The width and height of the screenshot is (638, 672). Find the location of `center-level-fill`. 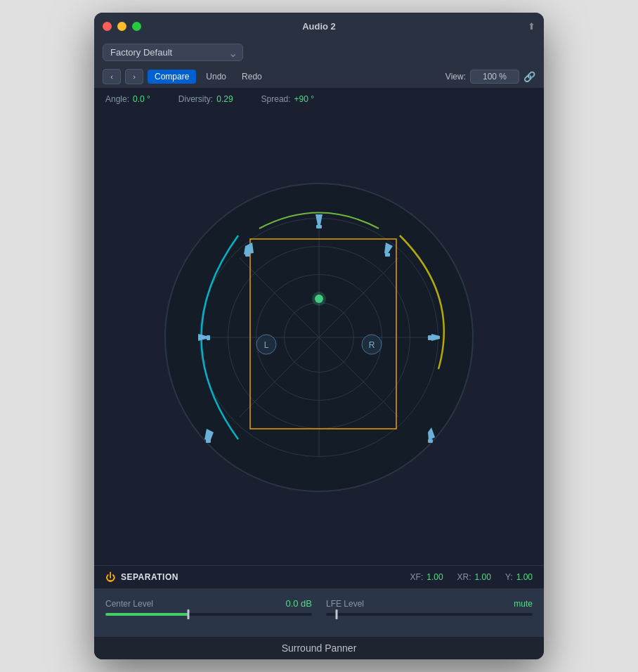

center-level-fill is located at coordinates (147, 614).